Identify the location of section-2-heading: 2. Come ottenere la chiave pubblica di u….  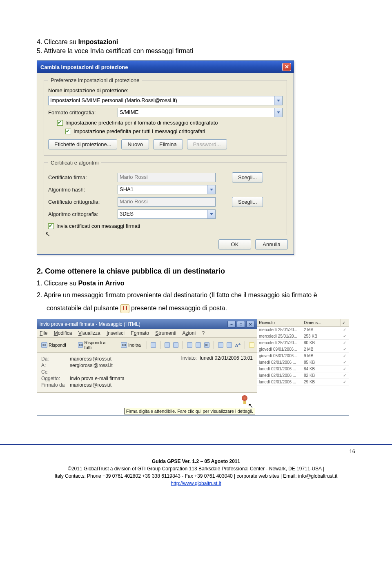
(196, 271).